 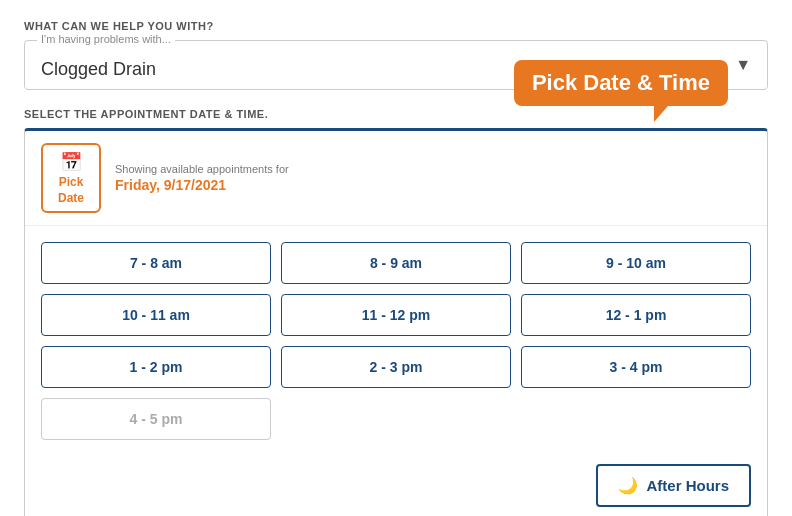 I want to click on after-hours-button: 🌙 After Hours, so click(x=674, y=486).